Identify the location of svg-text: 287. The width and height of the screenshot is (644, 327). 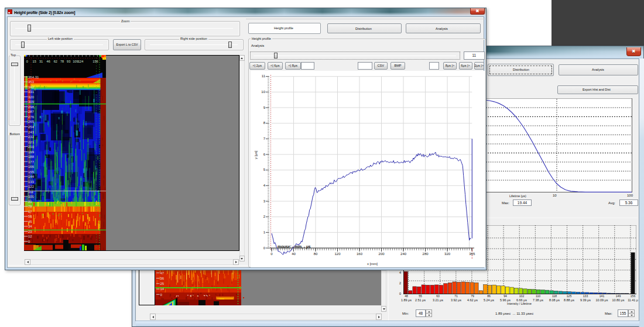
(32, 112).